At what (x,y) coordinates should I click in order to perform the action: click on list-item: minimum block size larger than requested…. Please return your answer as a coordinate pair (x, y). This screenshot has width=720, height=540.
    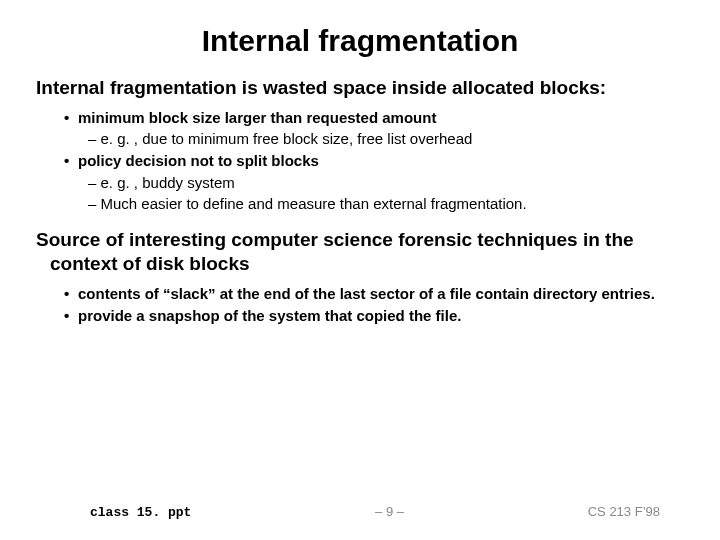
    Looking at the image, I should click on (374, 129).